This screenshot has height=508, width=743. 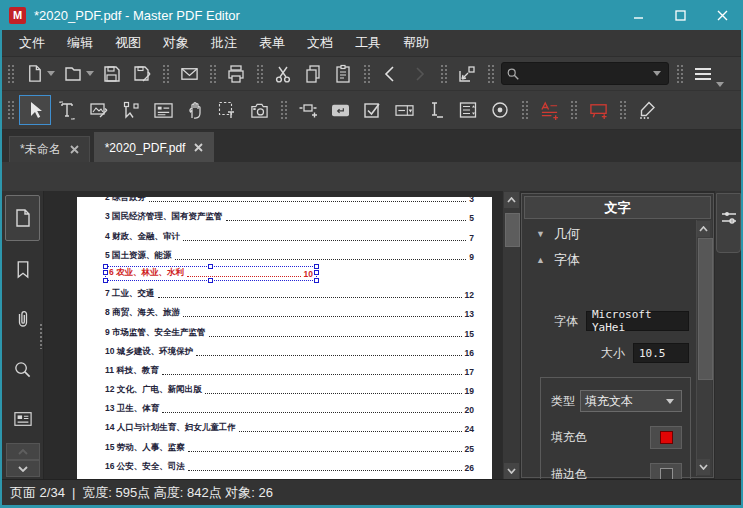 What do you see at coordinates (142, 74) in the screenshot?
I see `save-as-button` at bounding box center [142, 74].